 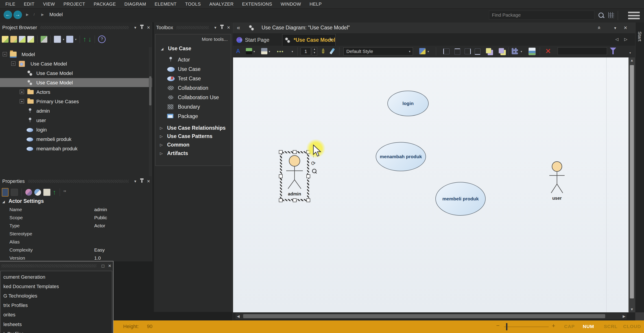 I want to click on align-left-icon, so click(x=446, y=52).